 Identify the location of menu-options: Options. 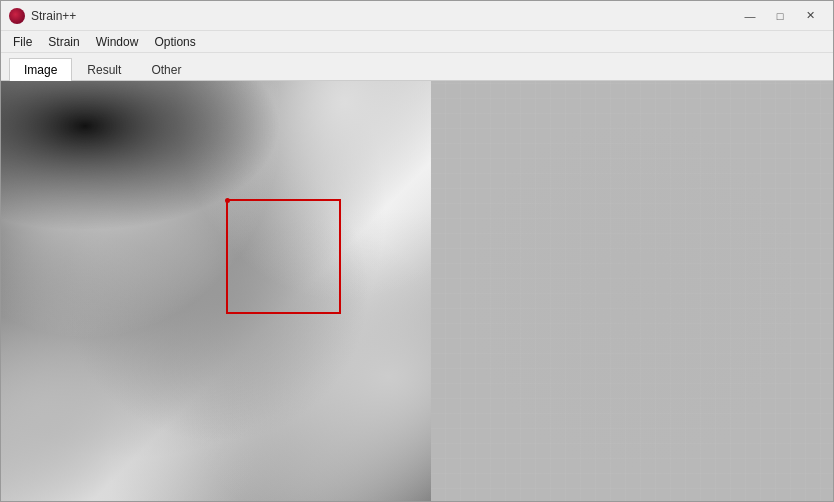
(174, 42).